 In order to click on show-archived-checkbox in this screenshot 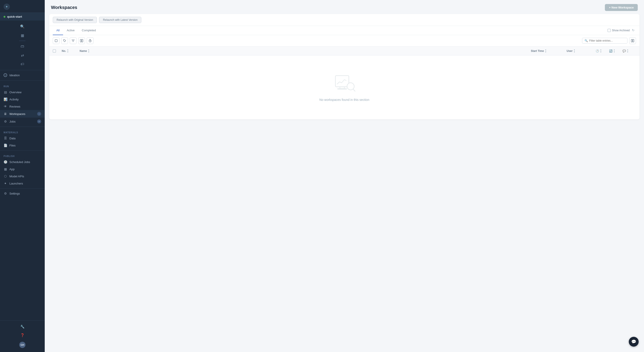, I will do `click(609, 30)`.